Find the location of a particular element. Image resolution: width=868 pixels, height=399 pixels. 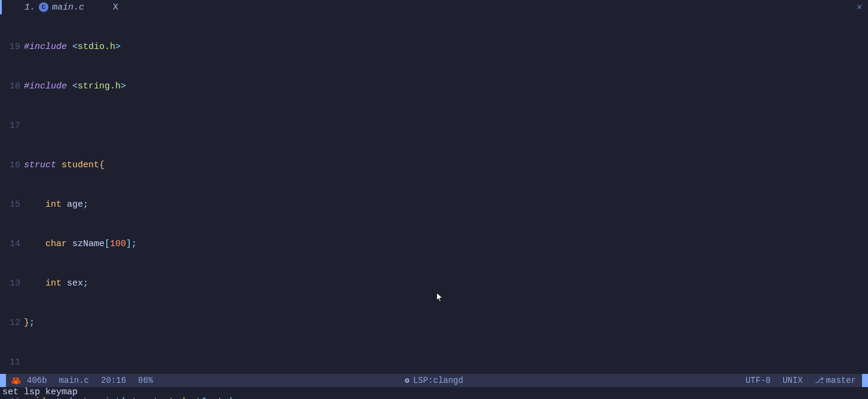

tab-index: 1. is located at coordinates (30, 7).